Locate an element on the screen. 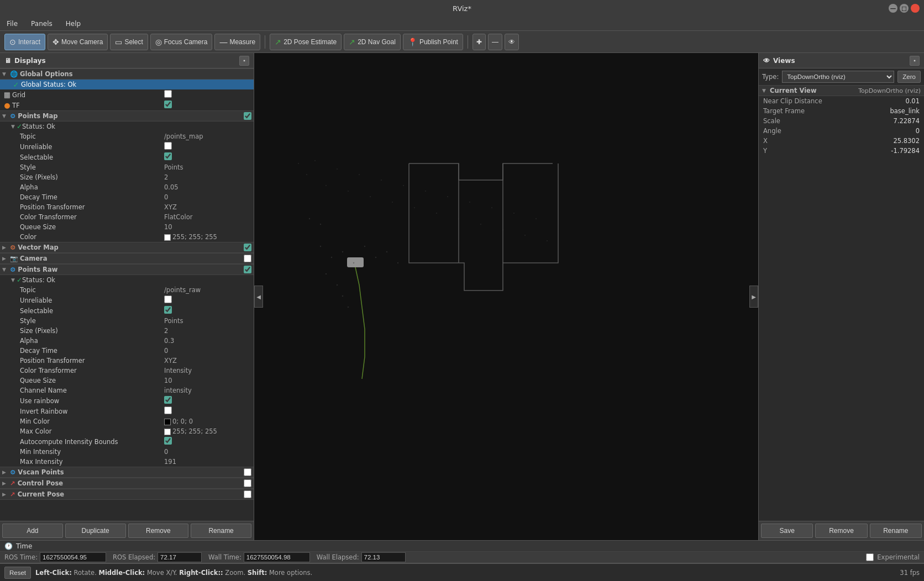  focus-camera-button: ◎ Focus Camera is located at coordinates (181, 42).